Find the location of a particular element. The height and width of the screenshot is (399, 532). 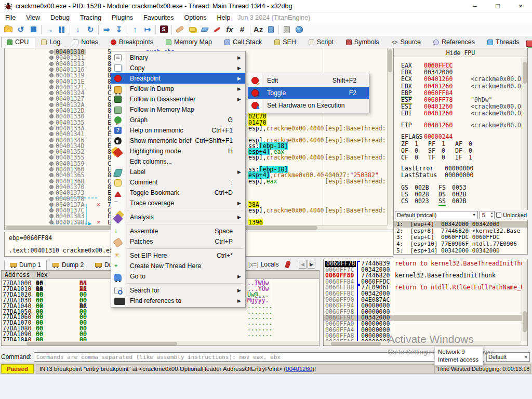

tab-script: Script is located at coordinates (322, 43).